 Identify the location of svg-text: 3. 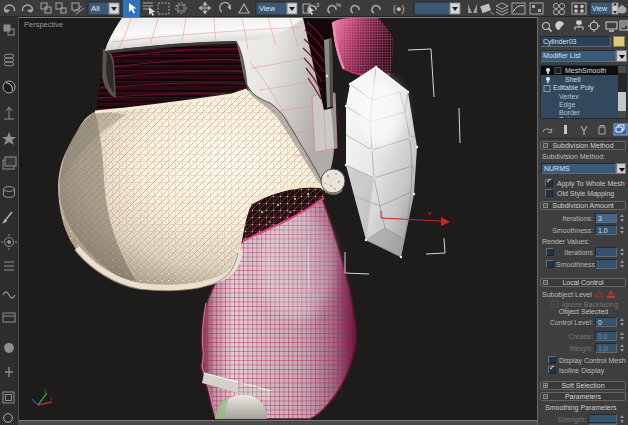
(318, 5).